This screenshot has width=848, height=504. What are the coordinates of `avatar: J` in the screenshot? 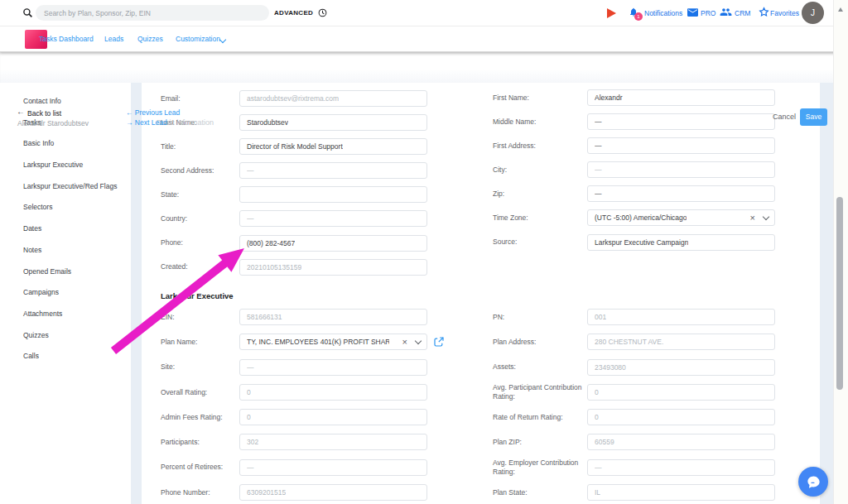 It's located at (813, 13).